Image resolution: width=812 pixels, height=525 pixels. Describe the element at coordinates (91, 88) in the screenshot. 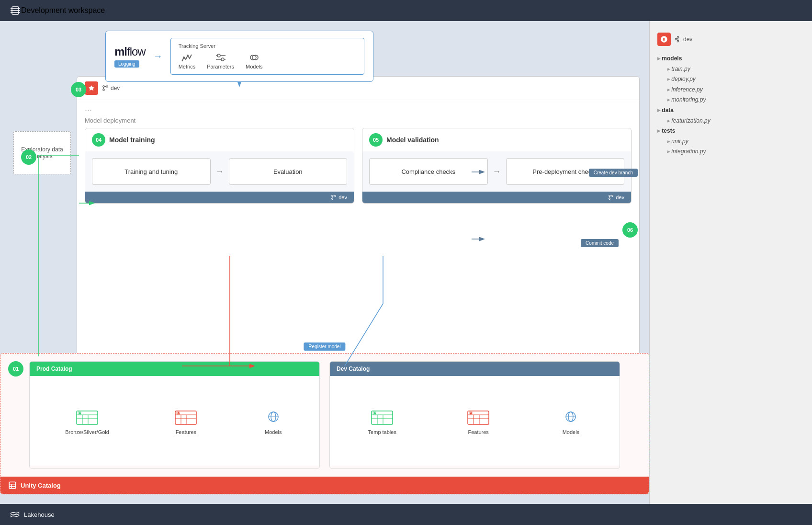

I see `dev-git-badge` at that location.